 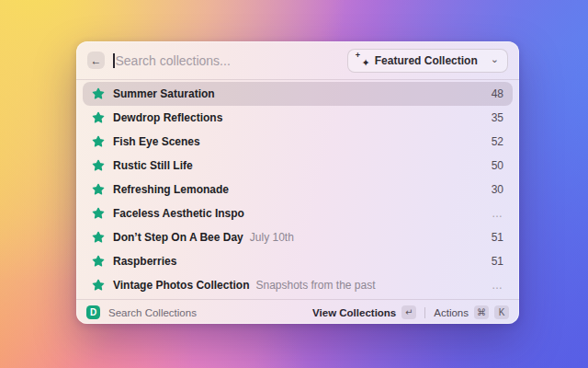 I want to click on footer-divider, so click(x=424, y=313).